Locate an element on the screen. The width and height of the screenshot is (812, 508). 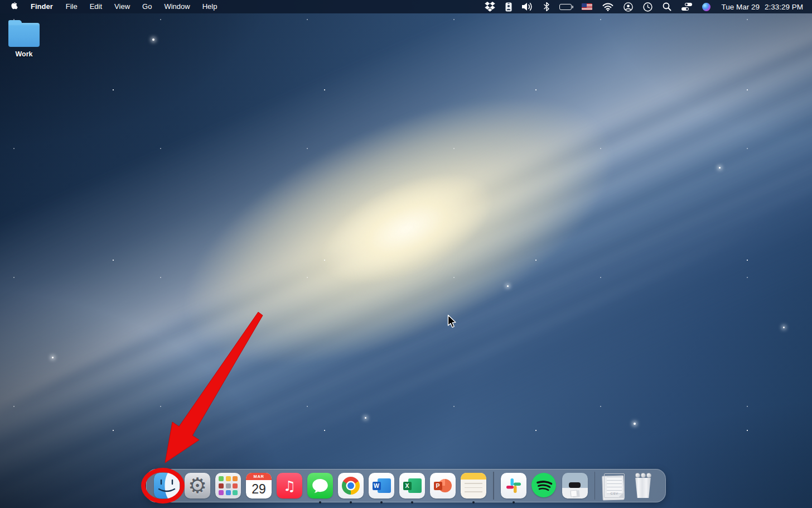
battery-icon is located at coordinates (566, 7).